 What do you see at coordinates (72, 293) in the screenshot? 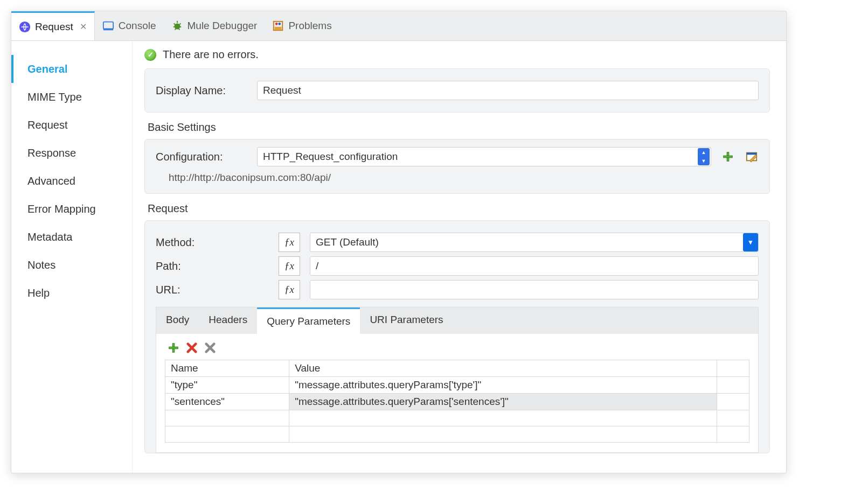
I see `sidebar-item-help: Help` at bounding box center [72, 293].